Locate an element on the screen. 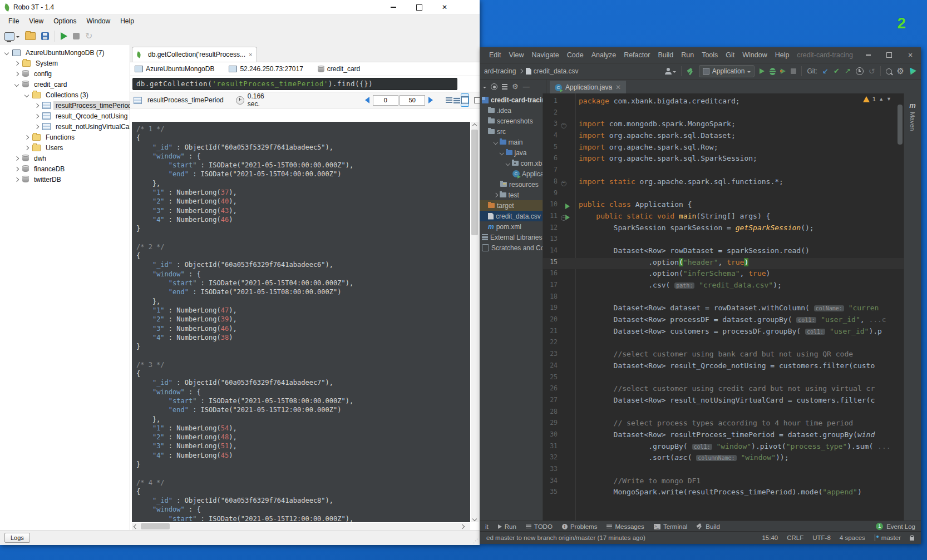 This screenshot has height=560, width=927. toolwindow-button-todo: TODO is located at coordinates (539, 527).